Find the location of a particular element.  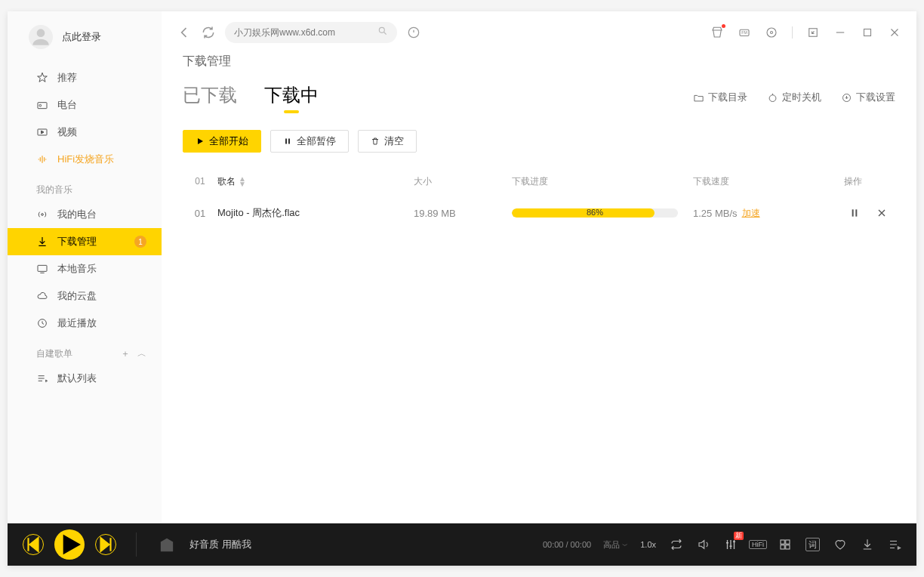

table-row: 01 Mojito - 周杰伦.flac 19.89 MB 86% 1.25 M… is located at coordinates (539, 213).